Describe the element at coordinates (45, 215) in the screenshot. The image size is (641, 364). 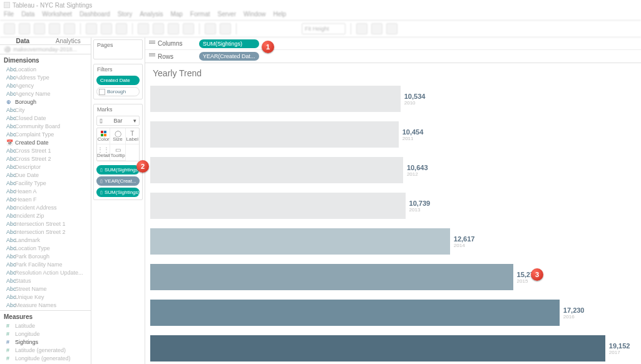
I see `dimension-item: AbcIncident Zip` at that location.